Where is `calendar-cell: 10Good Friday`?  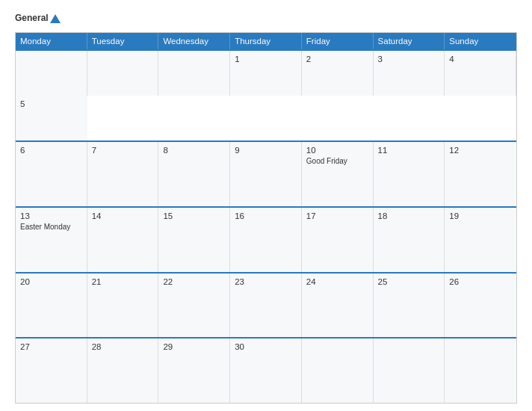 calendar-cell: 10Good Friday is located at coordinates (338, 174).